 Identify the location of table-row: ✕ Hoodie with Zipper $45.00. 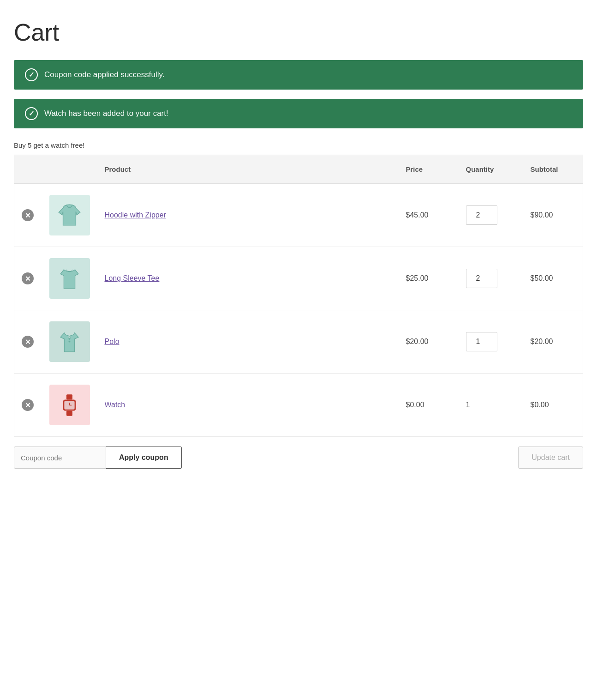
(299, 215).